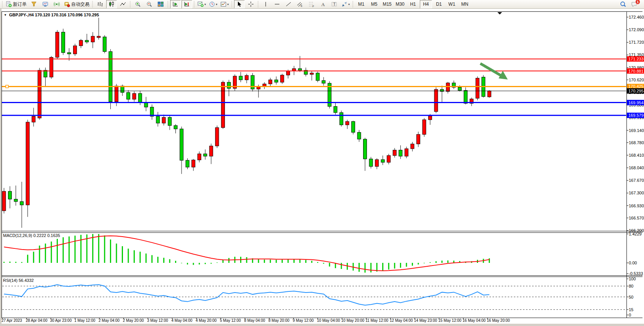 This screenshot has width=644, height=326. I want to click on tf-m30-button: M30, so click(400, 4).